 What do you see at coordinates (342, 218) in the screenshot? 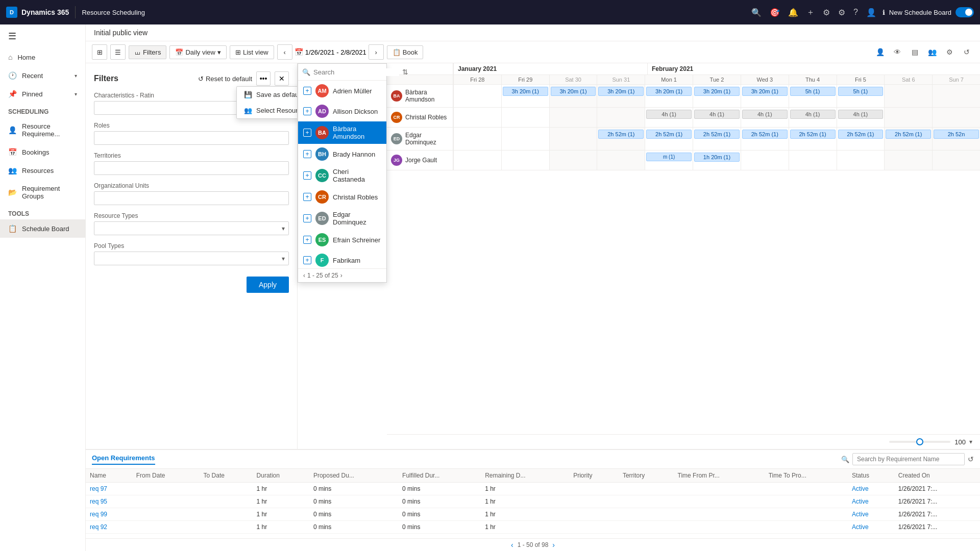
I see `list-item: + ED Edgar Dominquez` at bounding box center [342, 218].